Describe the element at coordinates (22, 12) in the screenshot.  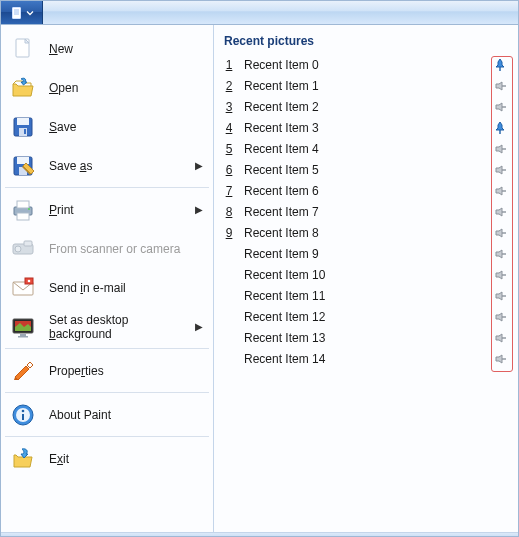
I see `application-menu-button` at that location.